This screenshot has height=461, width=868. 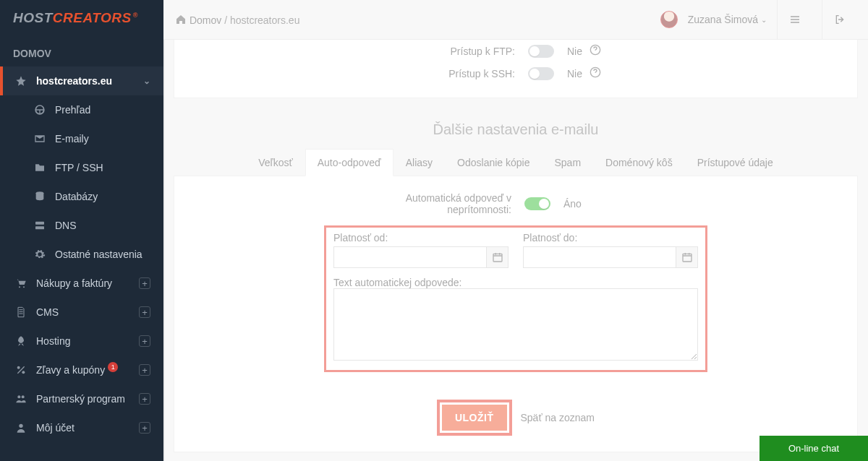 I want to click on star-icon, so click(x=21, y=81).